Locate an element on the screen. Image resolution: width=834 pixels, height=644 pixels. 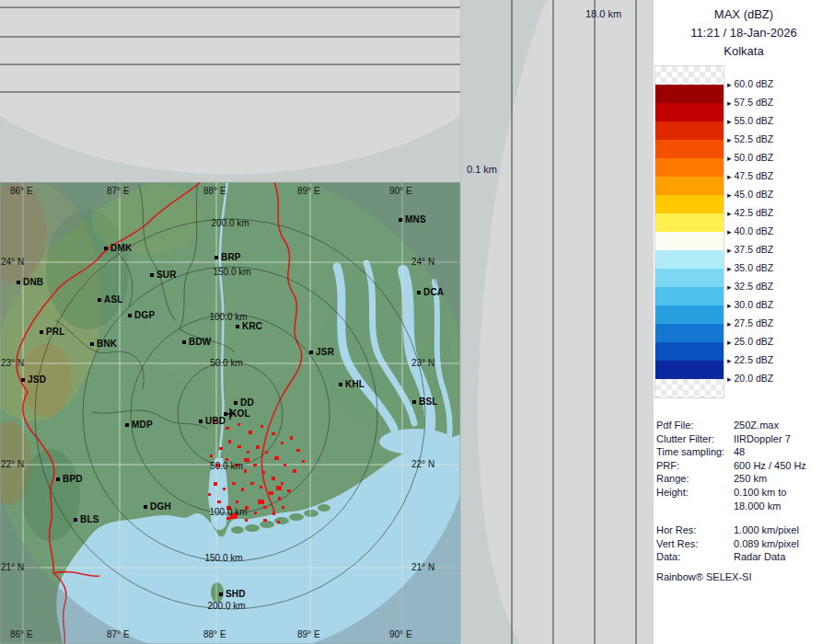
city-marker: MNS is located at coordinates (412, 219).